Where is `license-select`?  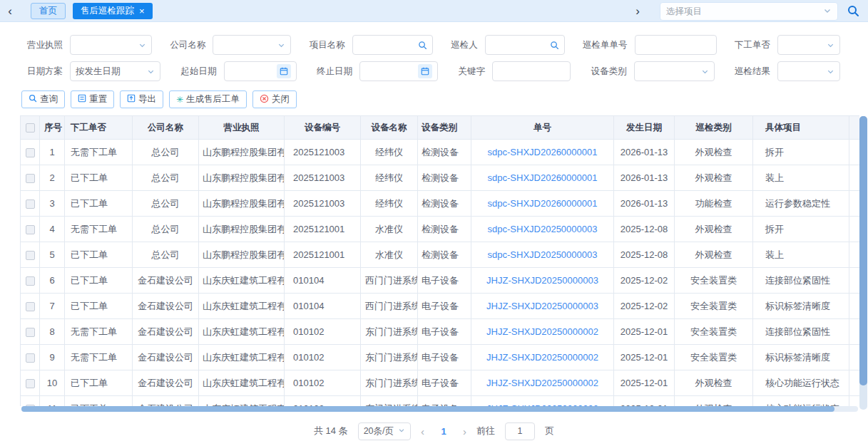
license-select is located at coordinates (111, 45).